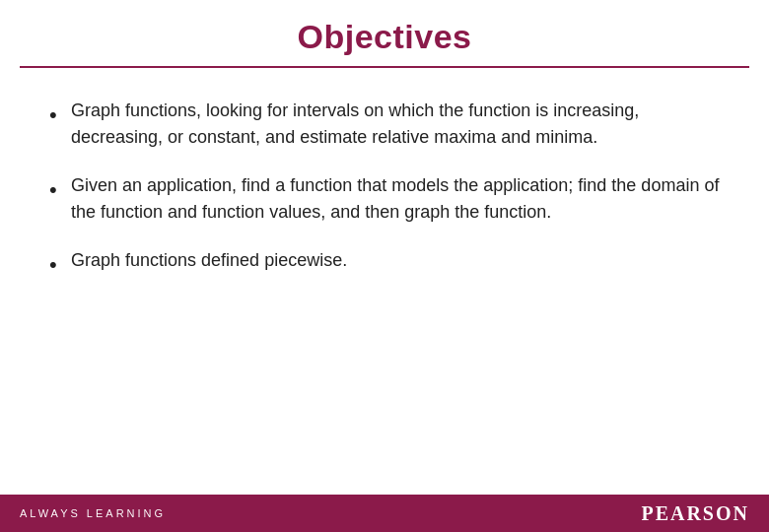  I want to click on list-item: • Graph functions, looking for intervals…, so click(384, 124).